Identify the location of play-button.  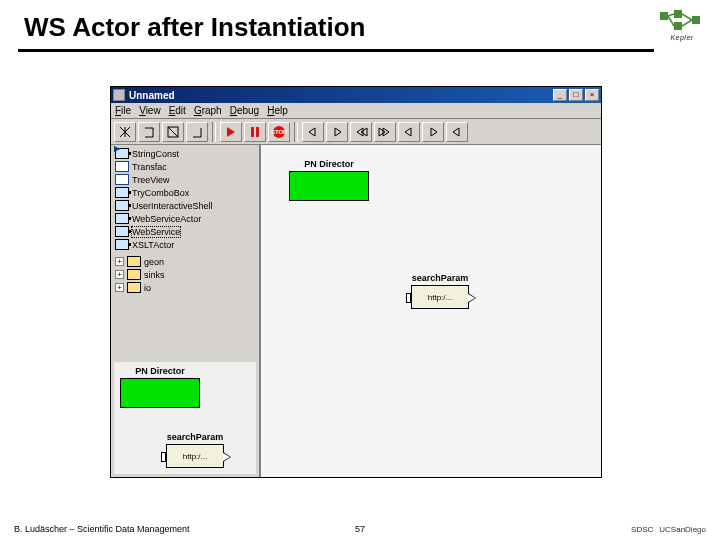
(231, 132).